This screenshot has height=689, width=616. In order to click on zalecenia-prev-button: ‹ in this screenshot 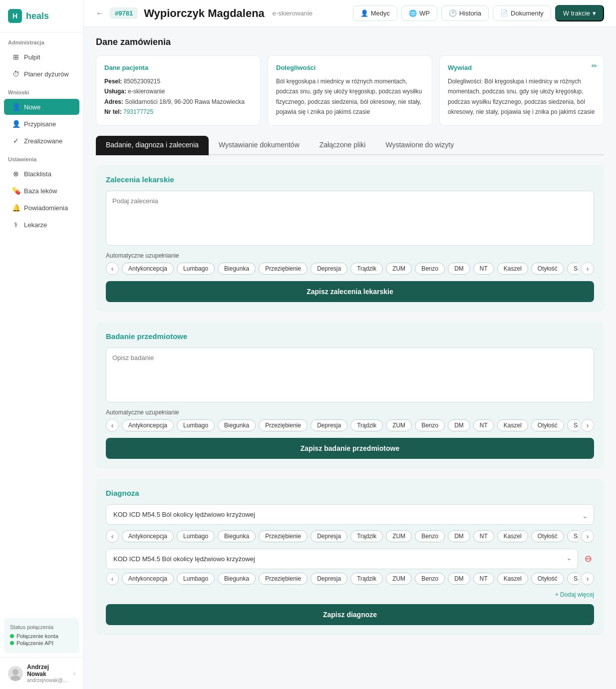, I will do `click(112, 269)`.